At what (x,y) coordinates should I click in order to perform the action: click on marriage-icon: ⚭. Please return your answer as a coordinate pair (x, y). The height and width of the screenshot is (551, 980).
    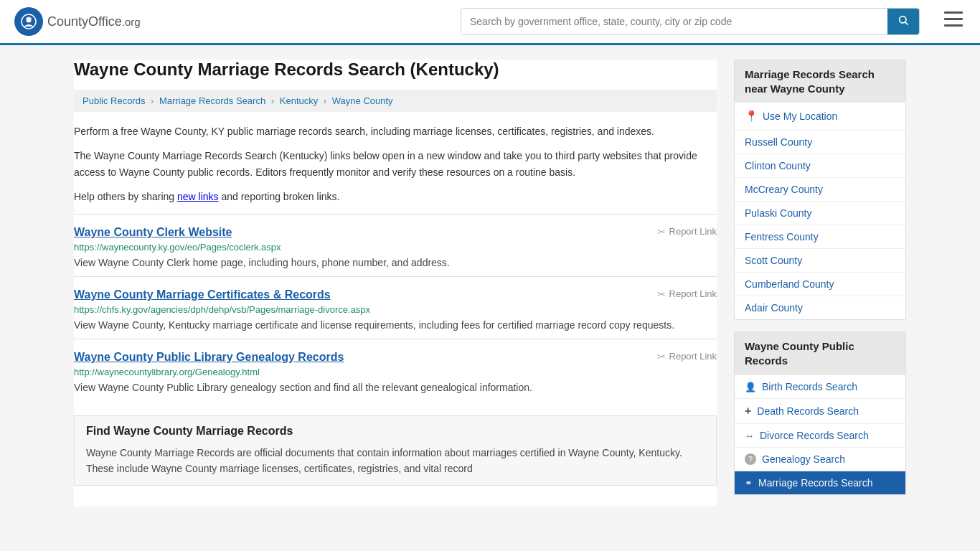
    Looking at the image, I should click on (749, 484).